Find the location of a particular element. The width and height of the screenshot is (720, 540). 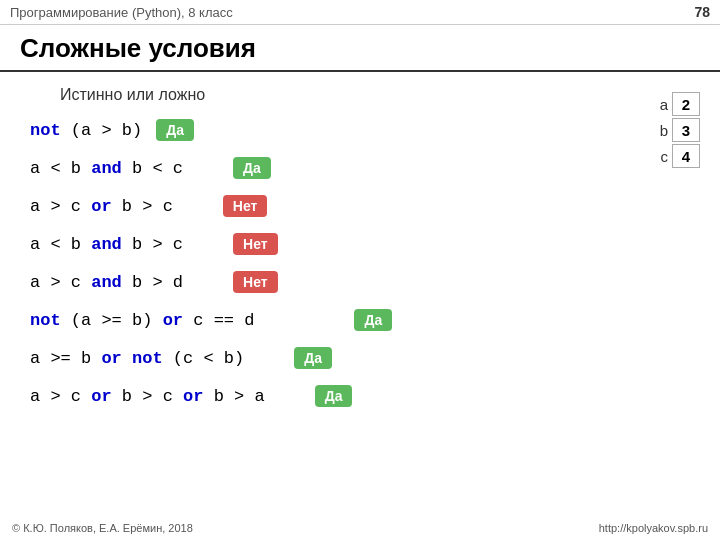

var-name-a: a is located at coordinates (659, 104).